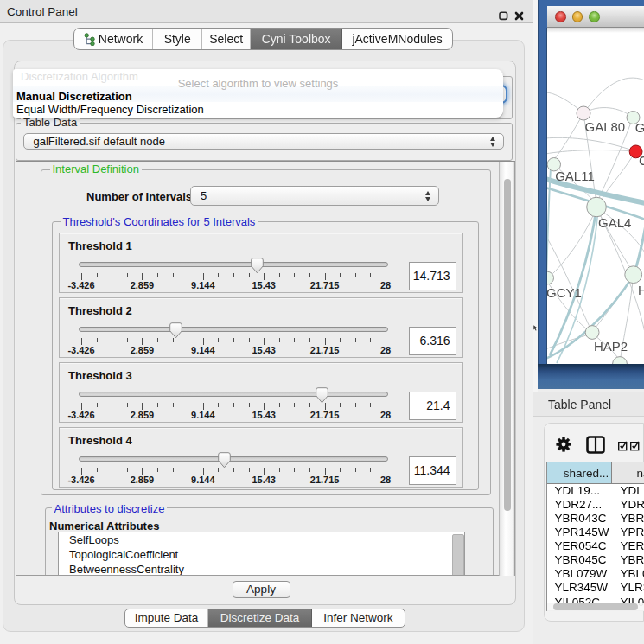 The height and width of the screenshot is (644, 644). Describe the element at coordinates (432, 341) in the screenshot. I see `threshold-value-box: 6.316` at that location.